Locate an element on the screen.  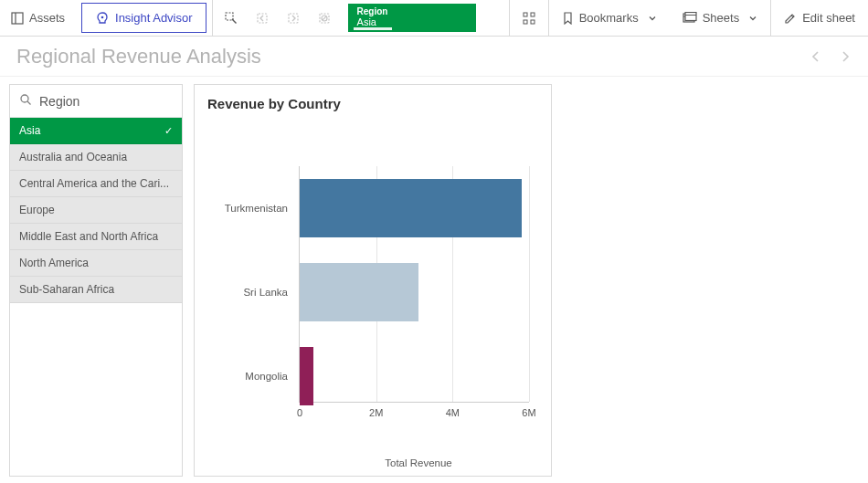
x-tick: 4M is located at coordinates (453, 413).